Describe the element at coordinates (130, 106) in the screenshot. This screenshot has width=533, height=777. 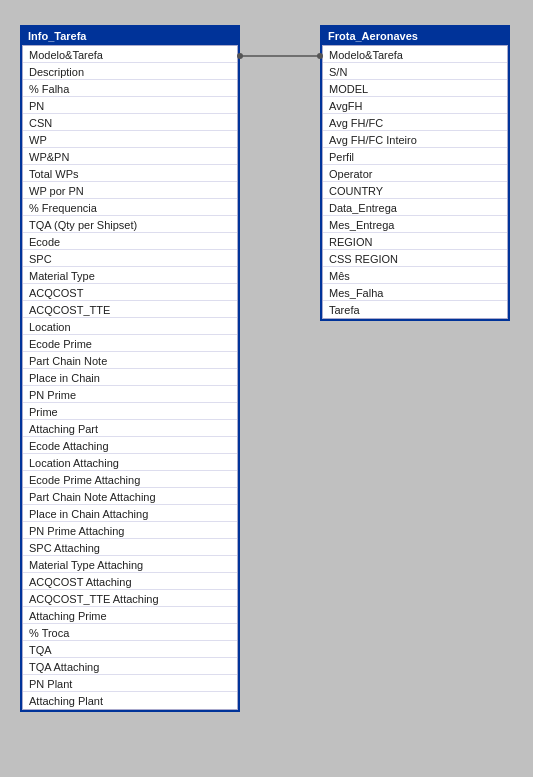
I see `table-row: PN` at that location.